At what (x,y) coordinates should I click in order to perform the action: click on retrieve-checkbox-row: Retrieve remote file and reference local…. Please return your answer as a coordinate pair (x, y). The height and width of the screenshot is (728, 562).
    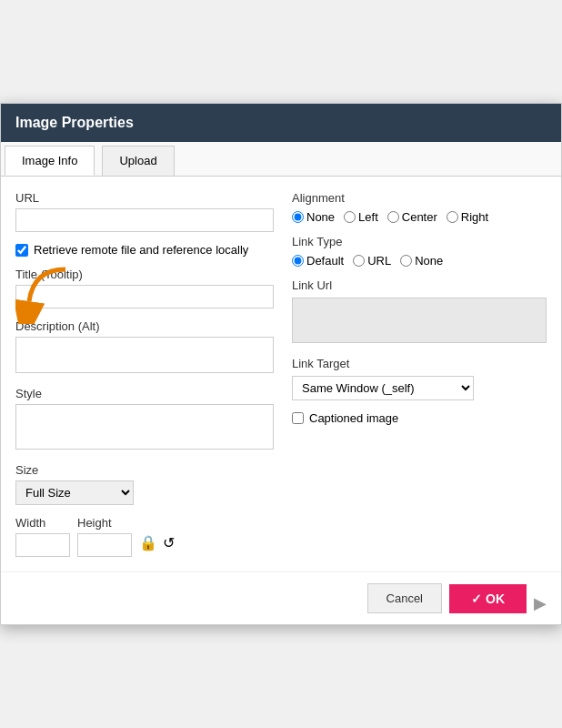
    Looking at the image, I should click on (145, 249).